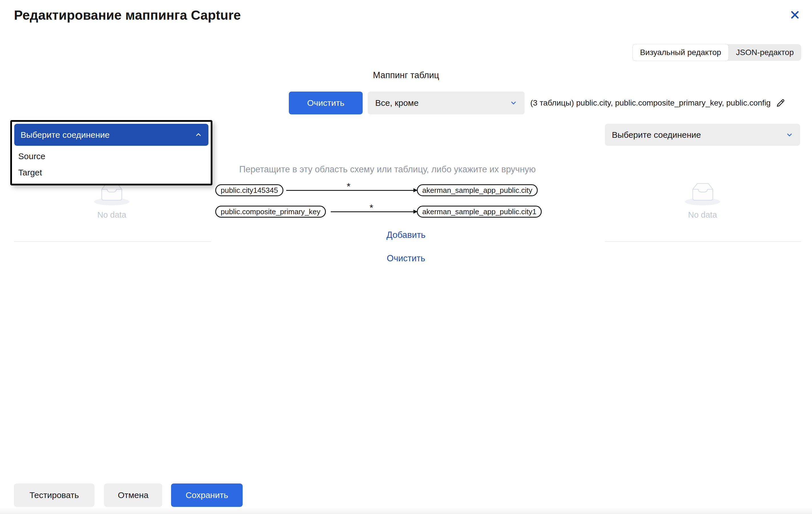 The width and height of the screenshot is (812, 514). I want to click on option-source: Source, so click(111, 156).